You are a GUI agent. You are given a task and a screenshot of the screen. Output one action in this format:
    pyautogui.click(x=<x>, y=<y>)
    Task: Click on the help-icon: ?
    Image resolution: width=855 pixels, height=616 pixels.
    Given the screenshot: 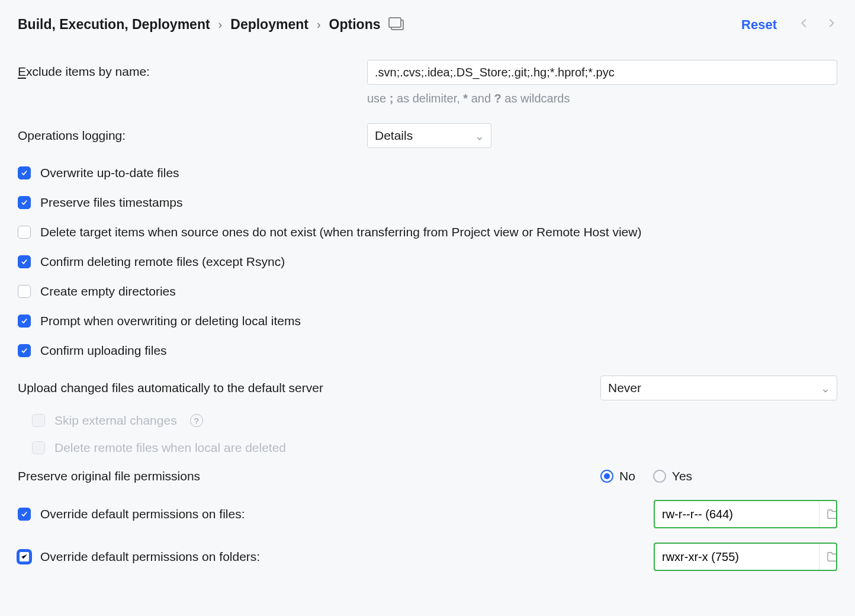 What is the action you would take?
    pyautogui.click(x=197, y=421)
    